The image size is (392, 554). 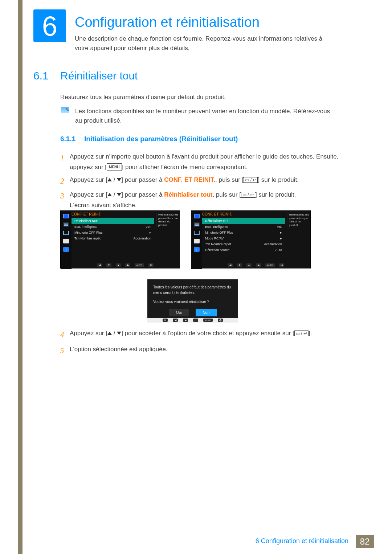 What do you see at coordinates (66, 224) in the screenshot?
I see `list-icon` at bounding box center [66, 224].